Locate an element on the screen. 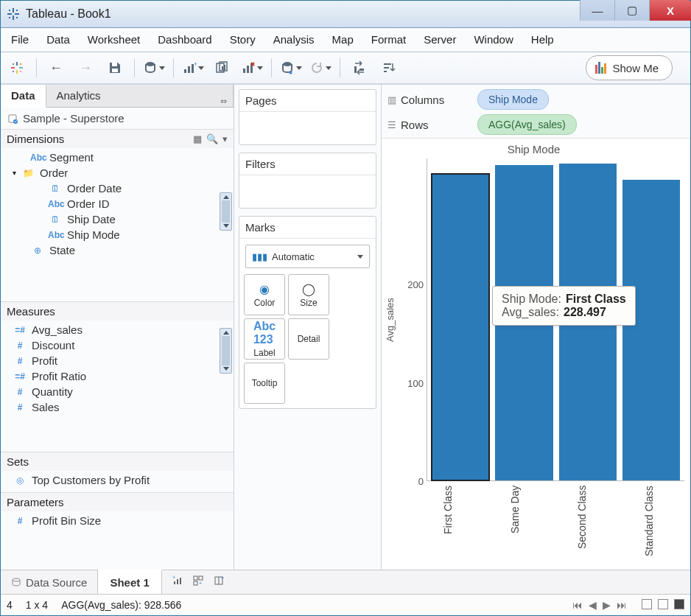 The width and height of the screenshot is (691, 616). menu-format: Format is located at coordinates (389, 40).